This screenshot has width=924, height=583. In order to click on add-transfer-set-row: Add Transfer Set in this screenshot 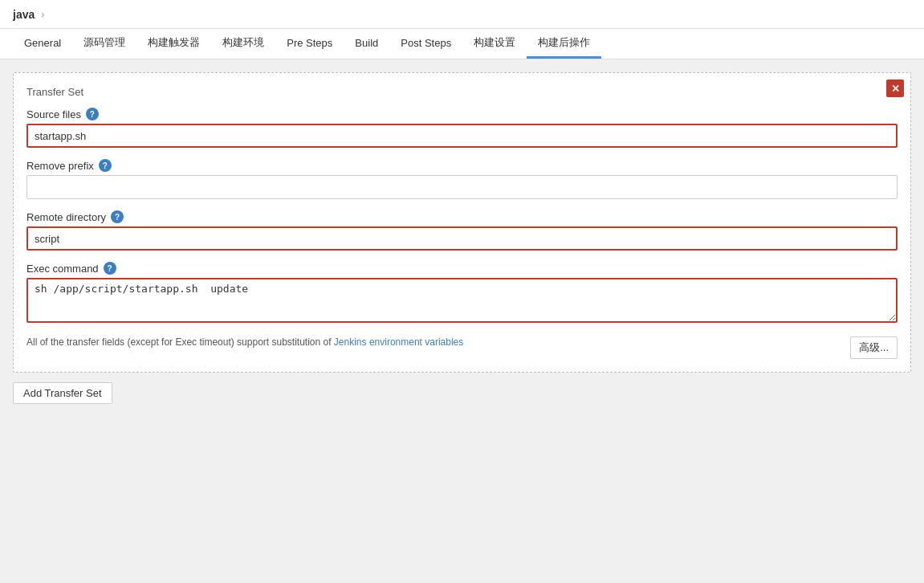, I will do `click(462, 393)`.